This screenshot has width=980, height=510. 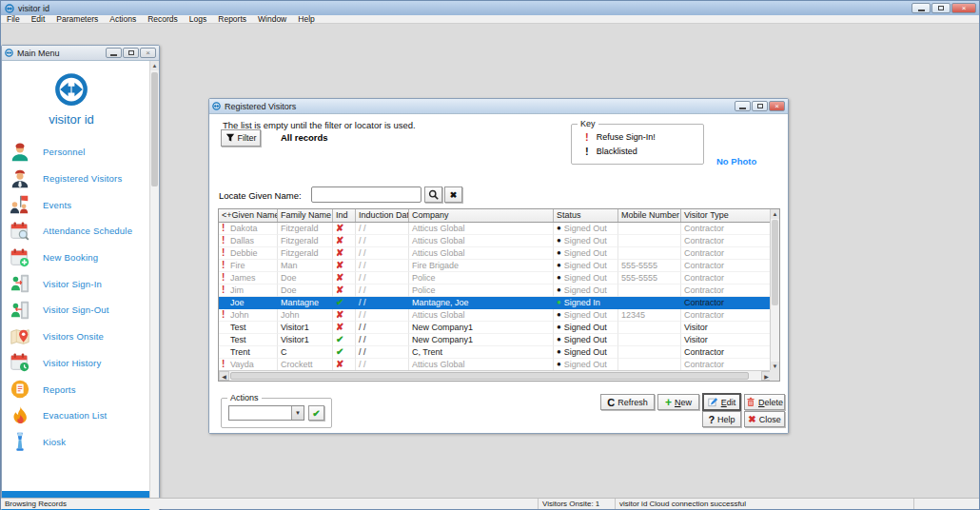 I want to click on cell-given-name: !John, so click(x=248, y=316).